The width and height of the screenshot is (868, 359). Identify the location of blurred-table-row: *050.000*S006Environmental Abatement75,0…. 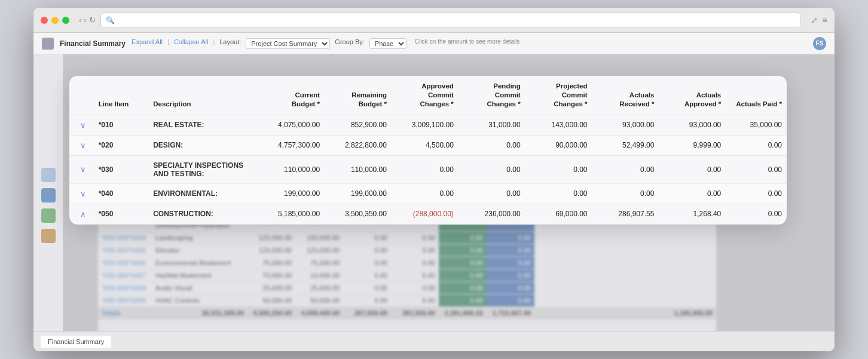
(407, 263).